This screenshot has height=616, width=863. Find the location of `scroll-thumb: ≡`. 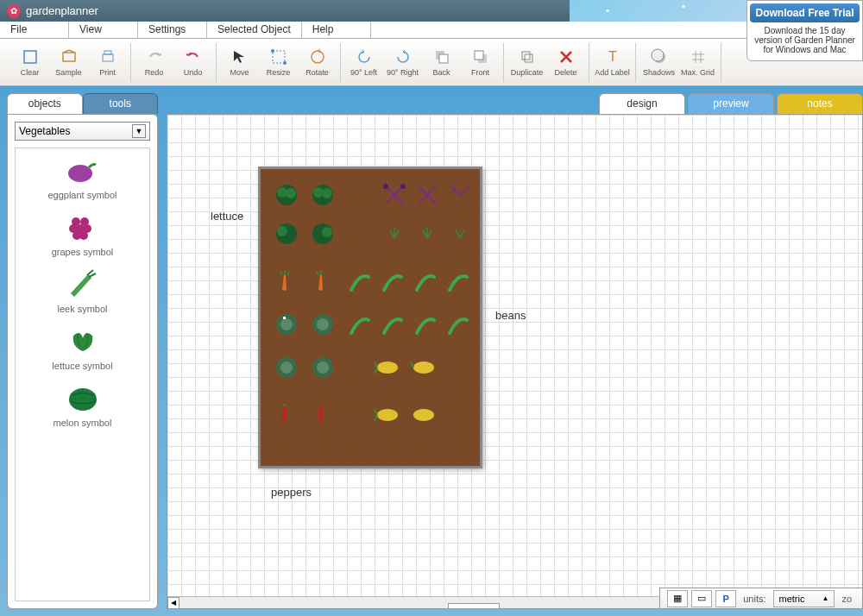

scroll-thumb: ≡ is located at coordinates (474, 607).